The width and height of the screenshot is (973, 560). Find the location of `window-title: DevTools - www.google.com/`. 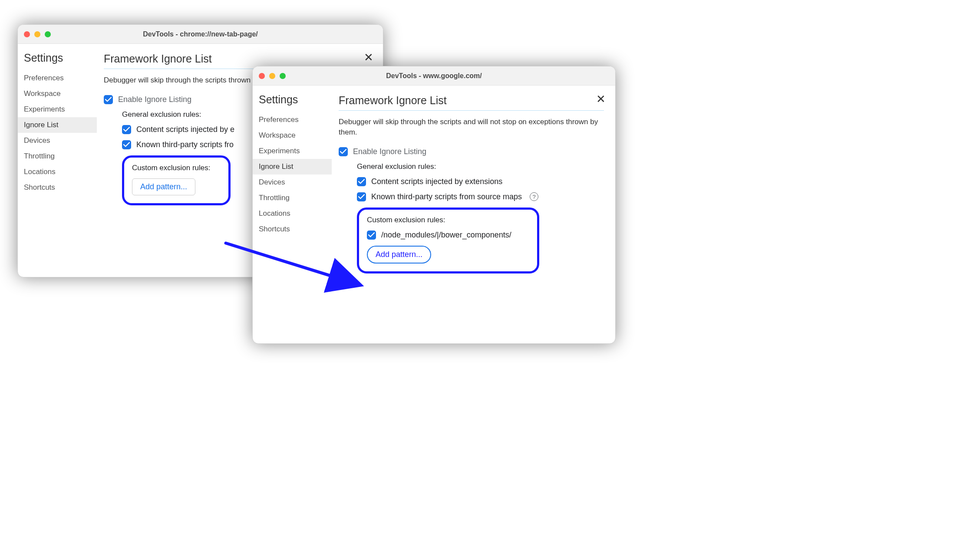

window-title: DevTools - www.google.com/ is located at coordinates (434, 76).